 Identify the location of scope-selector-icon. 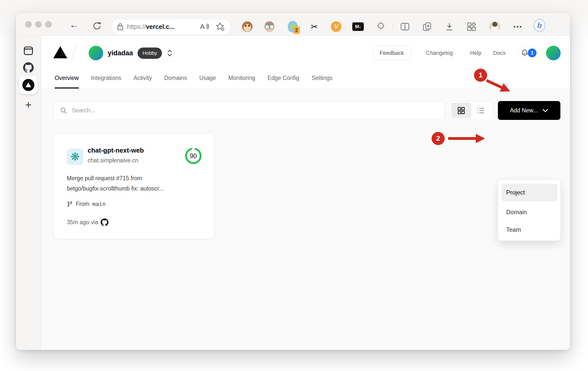
(170, 53).